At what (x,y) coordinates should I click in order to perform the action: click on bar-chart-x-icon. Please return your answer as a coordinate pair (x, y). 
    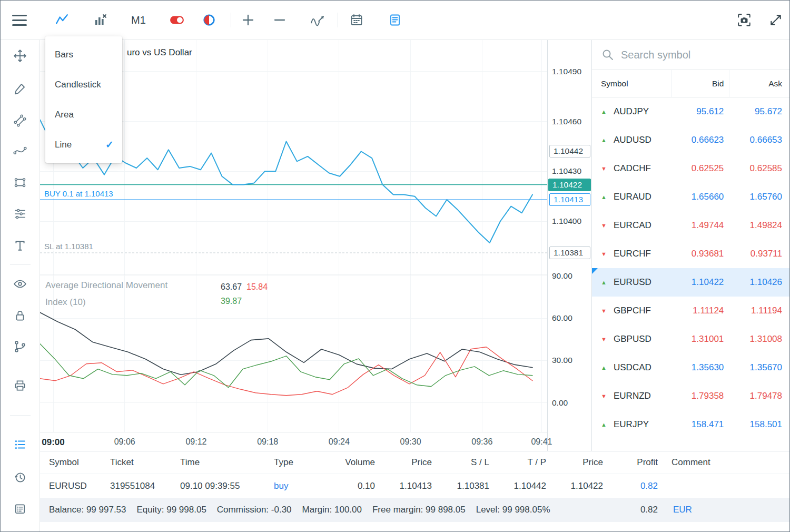
    Looking at the image, I should click on (100, 20).